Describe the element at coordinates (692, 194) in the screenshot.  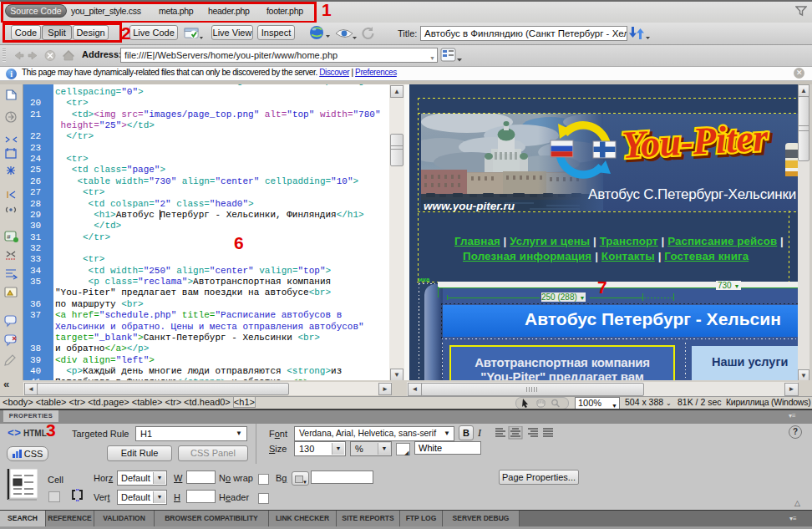
I see `svg-text: Автобус С.Петербург-Хельсинки` at that location.